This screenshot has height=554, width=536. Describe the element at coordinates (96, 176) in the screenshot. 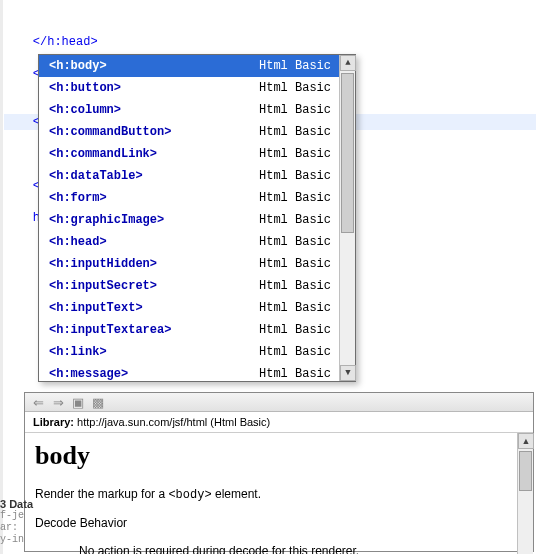

I see `autocomplete-item-name: <h:dataTable>` at that location.